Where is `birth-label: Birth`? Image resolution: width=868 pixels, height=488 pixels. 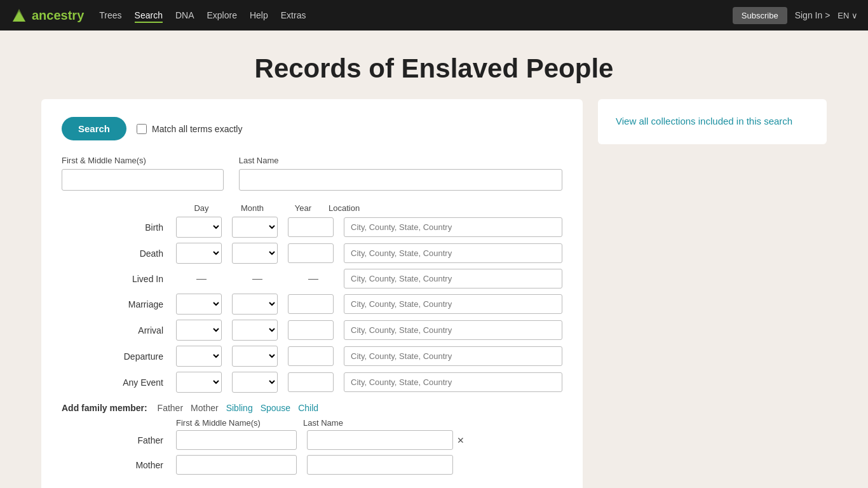 birth-label: Birth is located at coordinates (119, 227).